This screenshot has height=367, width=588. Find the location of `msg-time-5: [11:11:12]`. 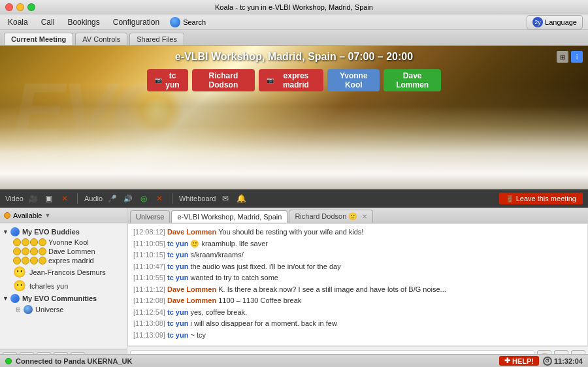

msg-time-5: [11:11:12] is located at coordinates (149, 289).